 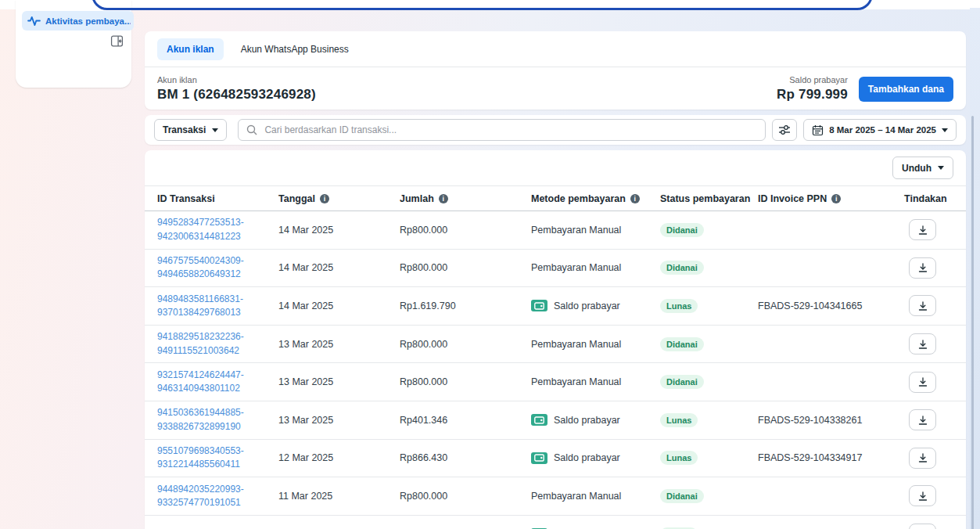 I want to click on chevron-down-icon, so click(x=215, y=130).